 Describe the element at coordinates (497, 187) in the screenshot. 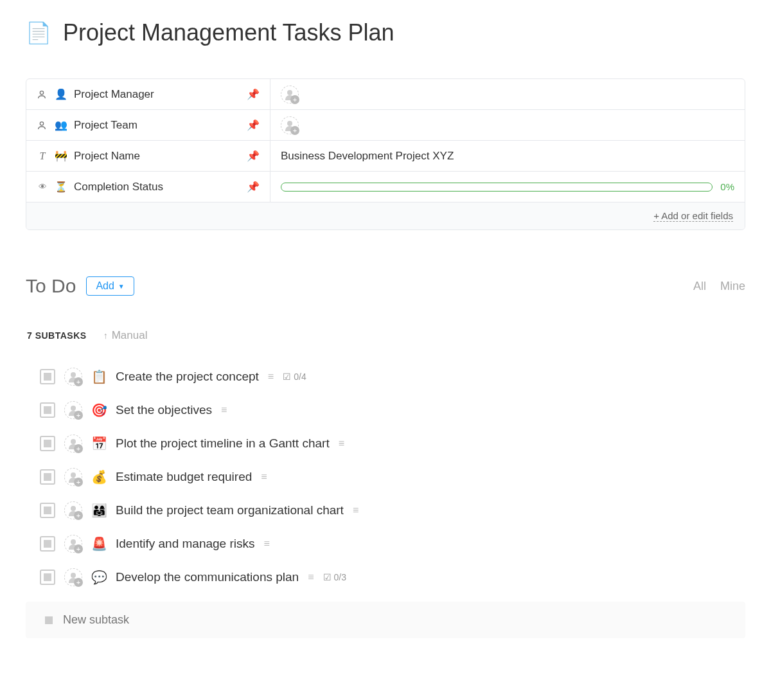

I see `completion-progress-bar` at that location.